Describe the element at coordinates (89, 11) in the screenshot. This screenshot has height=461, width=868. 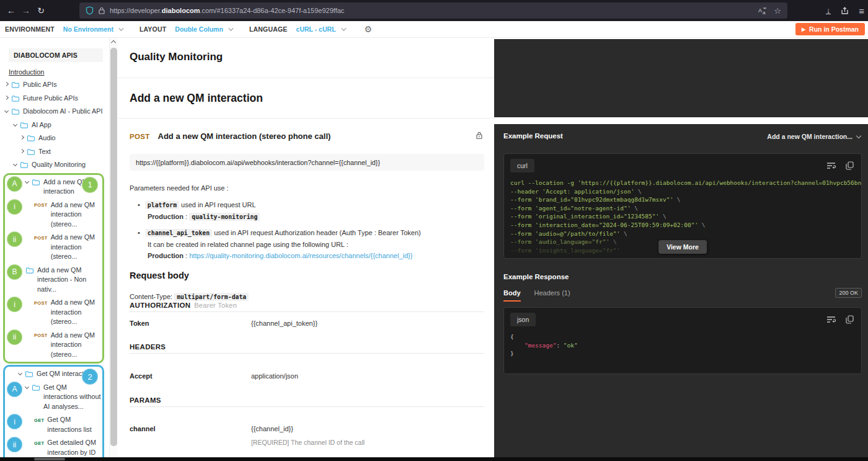
I see `shield-icon` at that location.